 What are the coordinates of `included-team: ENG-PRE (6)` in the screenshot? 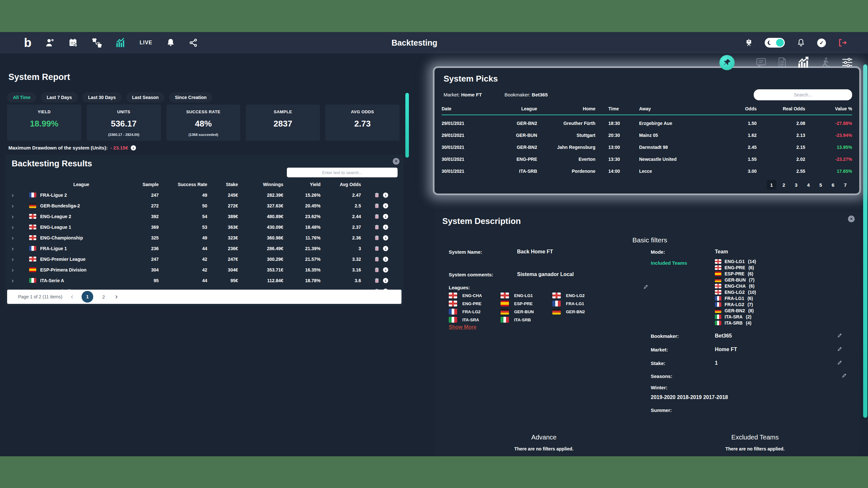 It's located at (736, 267).